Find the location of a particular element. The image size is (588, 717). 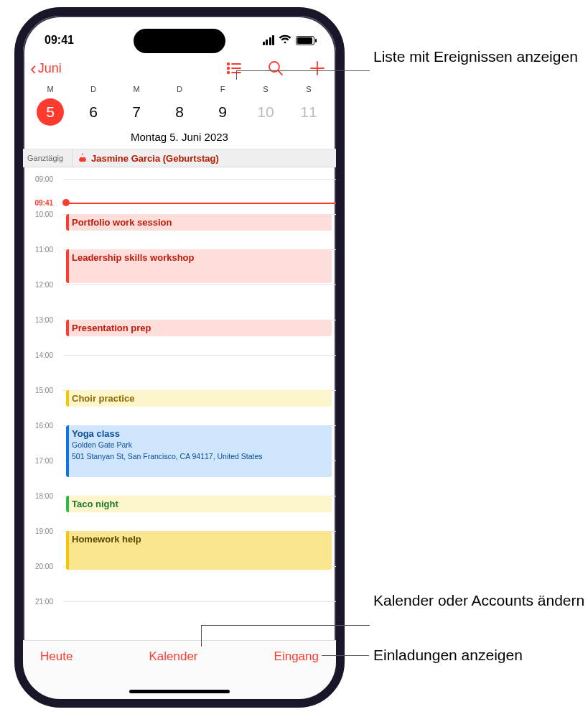

hour-label: 20:00 is located at coordinates (40, 566).